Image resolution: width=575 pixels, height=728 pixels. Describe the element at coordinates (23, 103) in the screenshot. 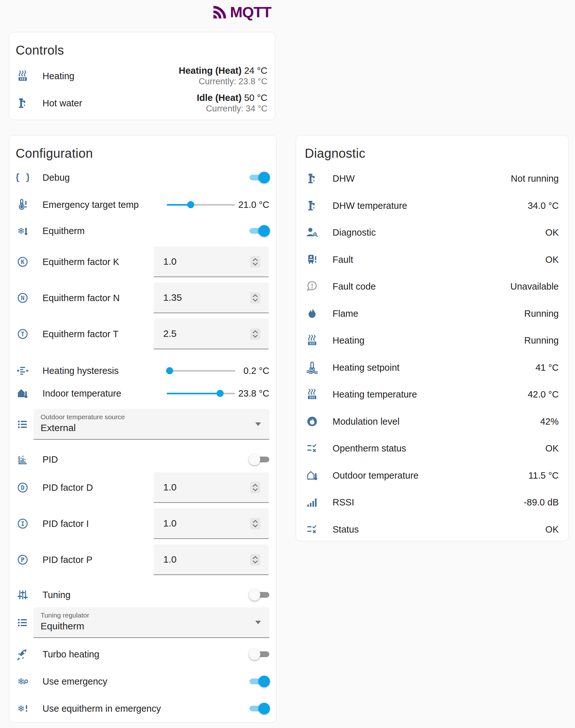

I see `water-pump-icon` at that location.